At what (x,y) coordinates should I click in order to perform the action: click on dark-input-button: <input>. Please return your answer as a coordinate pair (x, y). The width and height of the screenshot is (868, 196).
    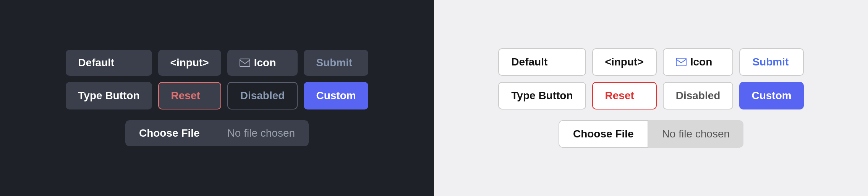
    Looking at the image, I should click on (189, 63).